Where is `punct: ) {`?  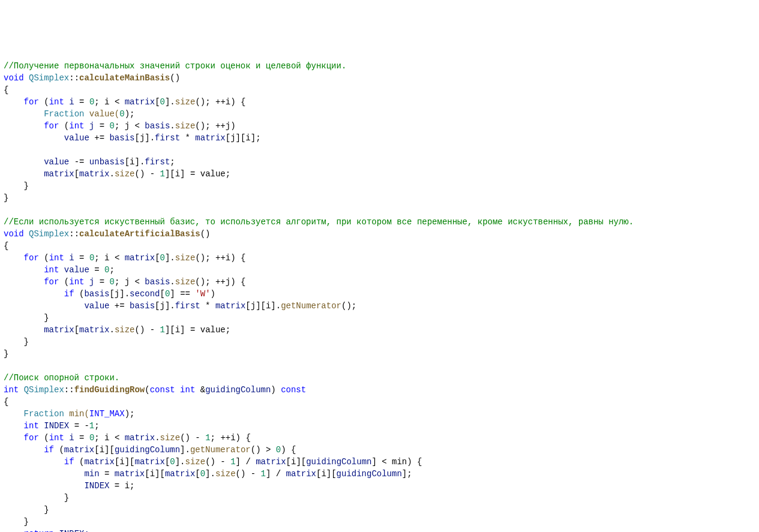
punct: ) { is located at coordinates (288, 450).